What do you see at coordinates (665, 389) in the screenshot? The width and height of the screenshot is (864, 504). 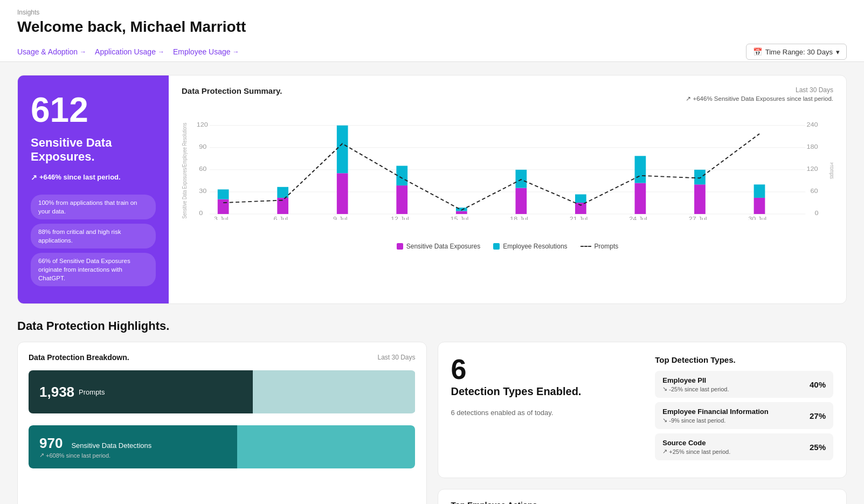 I see `trend-down-icon-0: ↘` at bounding box center [665, 389].